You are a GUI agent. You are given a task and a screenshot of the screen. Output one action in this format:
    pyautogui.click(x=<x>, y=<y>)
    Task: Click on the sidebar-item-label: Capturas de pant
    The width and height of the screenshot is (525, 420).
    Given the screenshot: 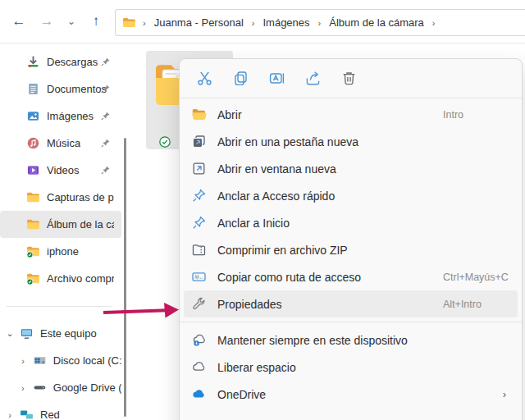 What is the action you would take?
    pyautogui.click(x=80, y=197)
    